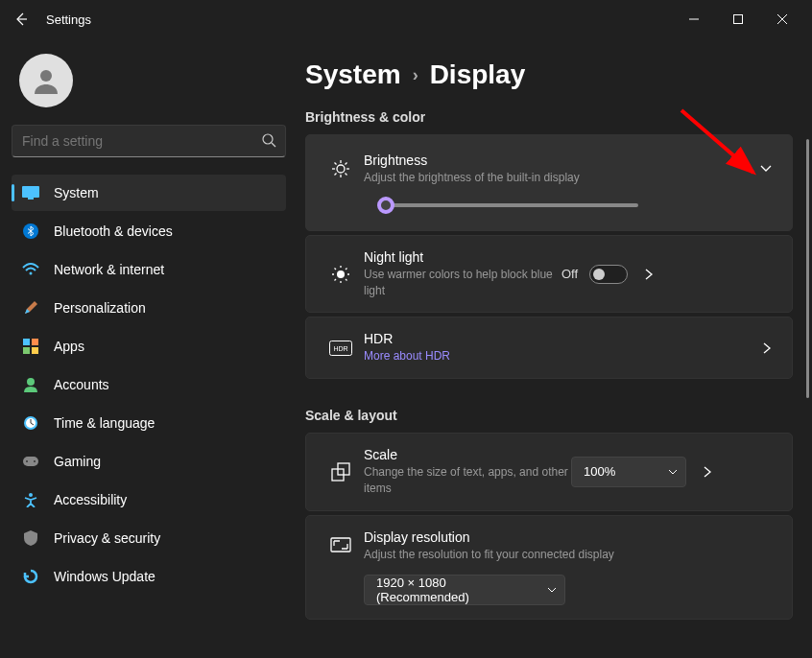 The image size is (812, 658). Describe the element at coordinates (149, 141) in the screenshot. I see `search-input` at that location.